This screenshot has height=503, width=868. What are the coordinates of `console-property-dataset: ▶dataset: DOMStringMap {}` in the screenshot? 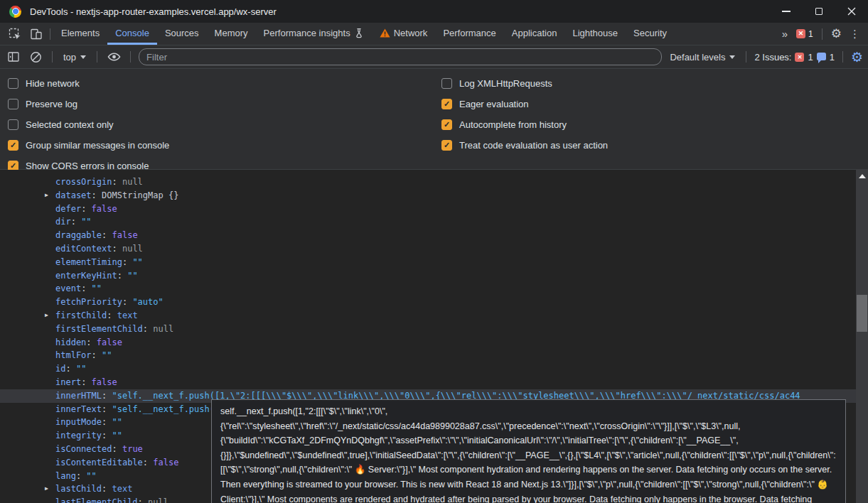 It's located at (434, 196).